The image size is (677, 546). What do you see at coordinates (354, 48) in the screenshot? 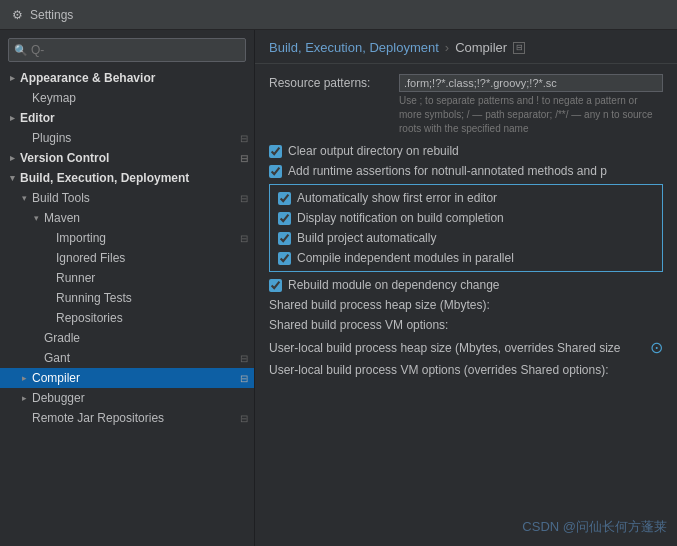
I see `breadcrumb-parent: Build, Execution, Deployment` at bounding box center [354, 48].